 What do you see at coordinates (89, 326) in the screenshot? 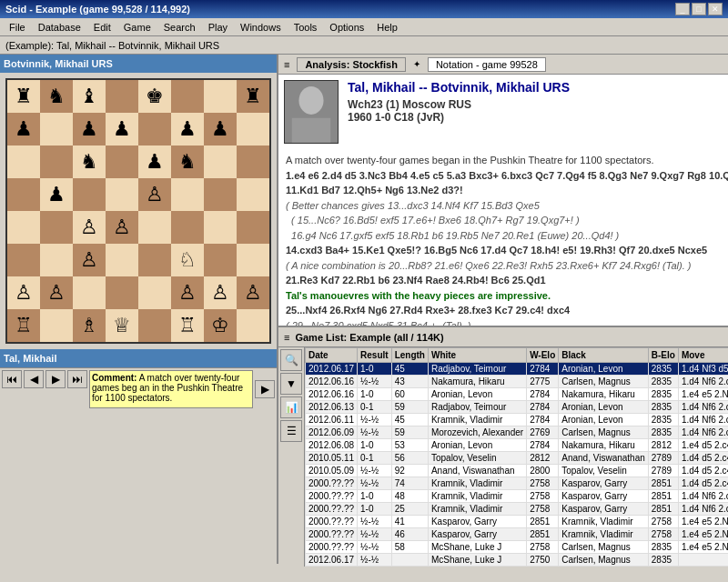
I see `square-7-2: ♗` at bounding box center [89, 326].